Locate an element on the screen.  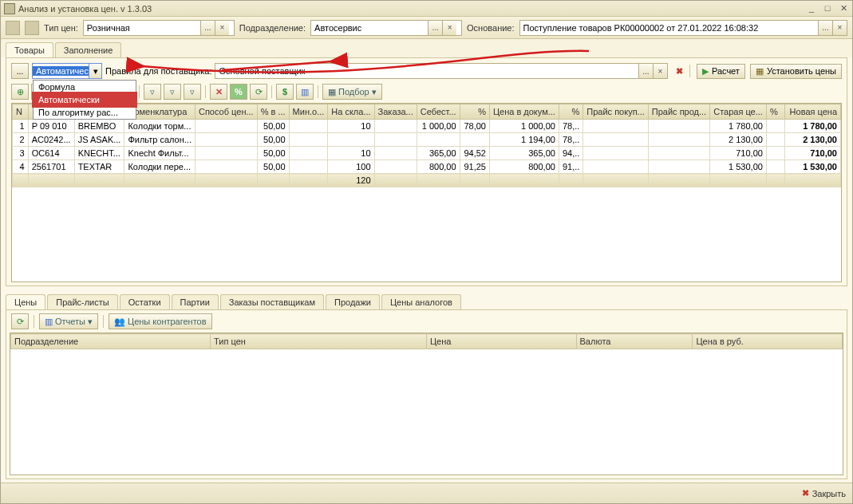
play-icon: ▶ is located at coordinates (705, 72).